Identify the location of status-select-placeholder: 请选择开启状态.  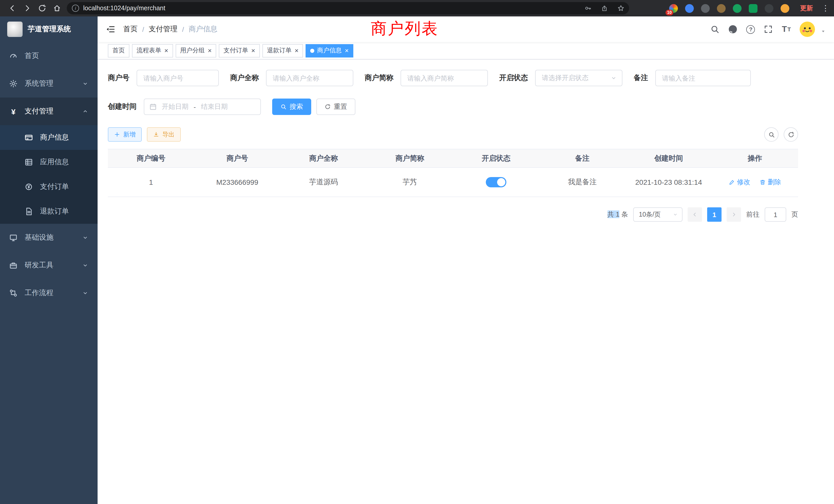
(565, 78).